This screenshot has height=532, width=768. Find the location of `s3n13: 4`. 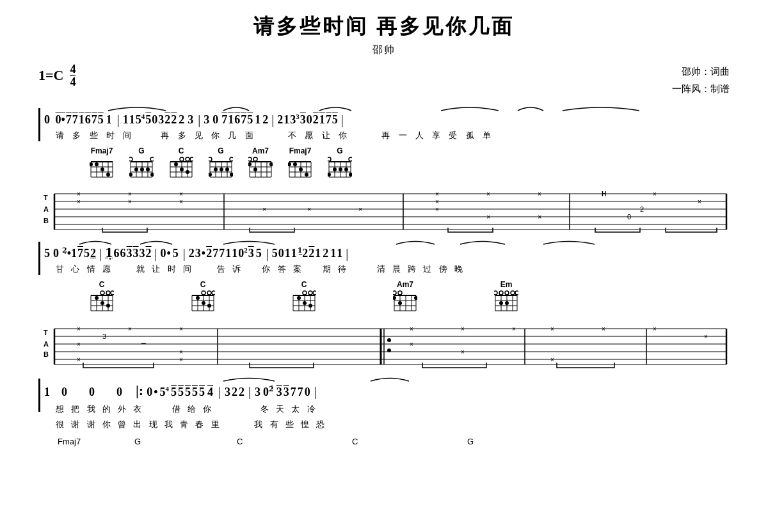

s3n13: 4 is located at coordinates (210, 393).